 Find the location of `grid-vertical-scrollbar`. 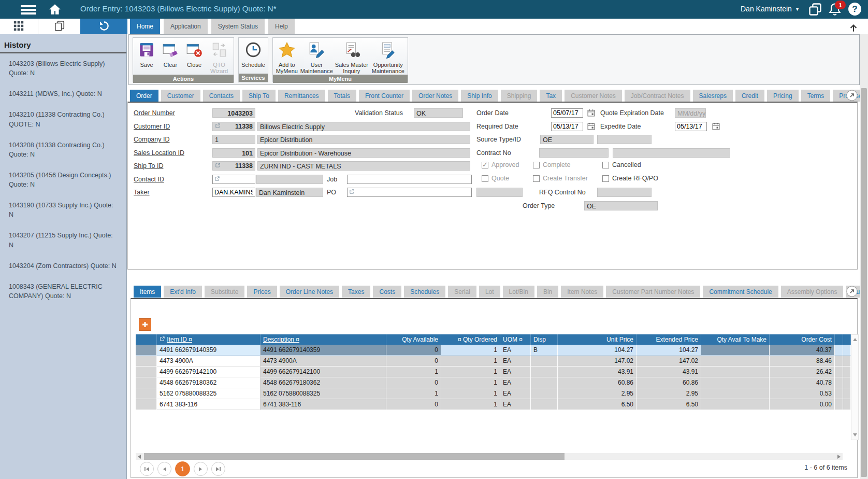

grid-vertical-scrollbar is located at coordinates (855, 387).